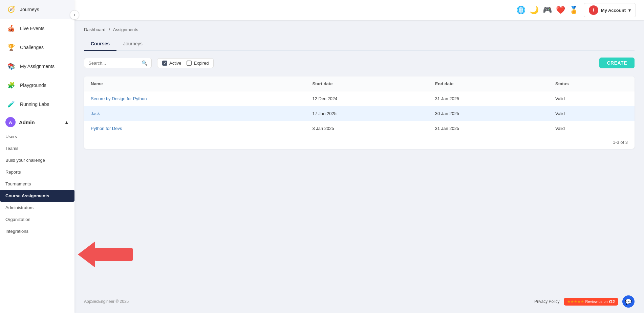 This screenshot has width=644, height=313. Describe the element at coordinates (561, 10) in the screenshot. I see `topnav-icon-3: ❤️` at that location.